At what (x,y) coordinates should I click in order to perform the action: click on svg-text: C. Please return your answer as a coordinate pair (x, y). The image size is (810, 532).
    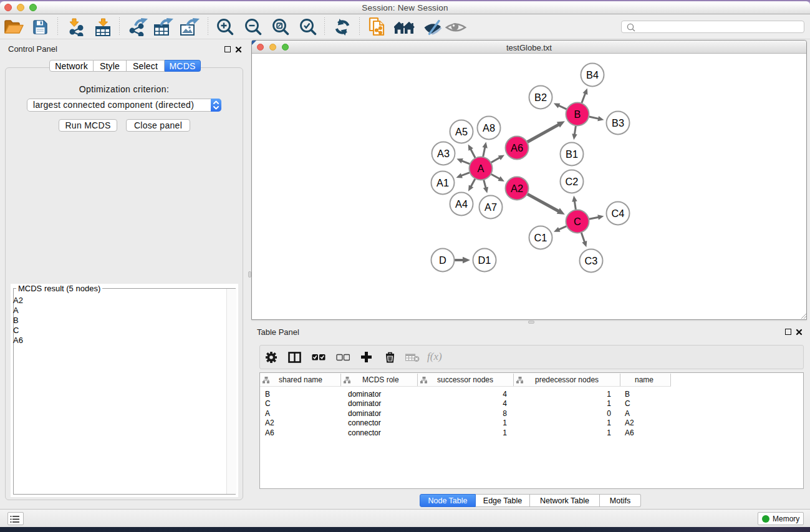
    Looking at the image, I should click on (577, 221).